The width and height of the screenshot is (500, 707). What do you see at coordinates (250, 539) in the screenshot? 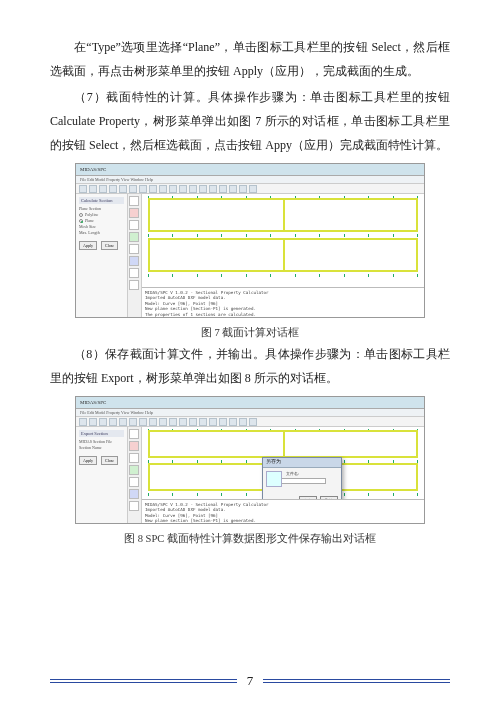
I see `fig8-caption: 图 8 SPC 截面特性计算数据图形文件保存输出对话框` at bounding box center [250, 539].